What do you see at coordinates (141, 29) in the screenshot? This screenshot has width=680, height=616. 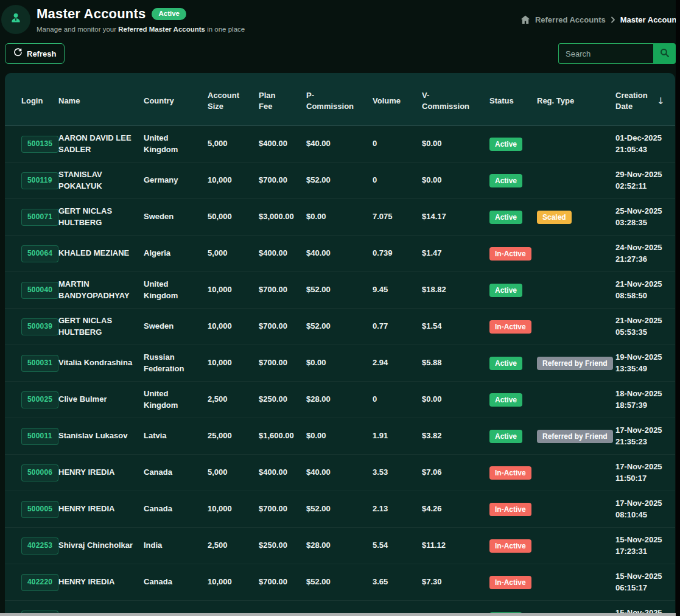 I see `page-subtitle: Manage and monitor your Referred Master …` at bounding box center [141, 29].